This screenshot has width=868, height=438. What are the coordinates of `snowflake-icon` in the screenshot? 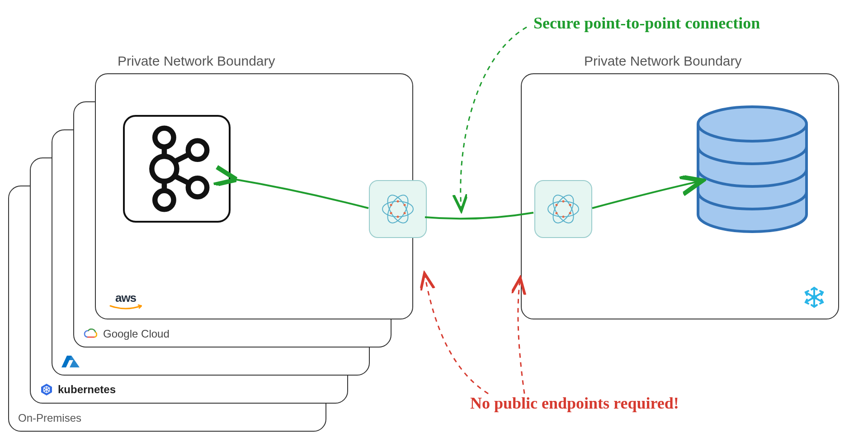 It's located at (814, 297).